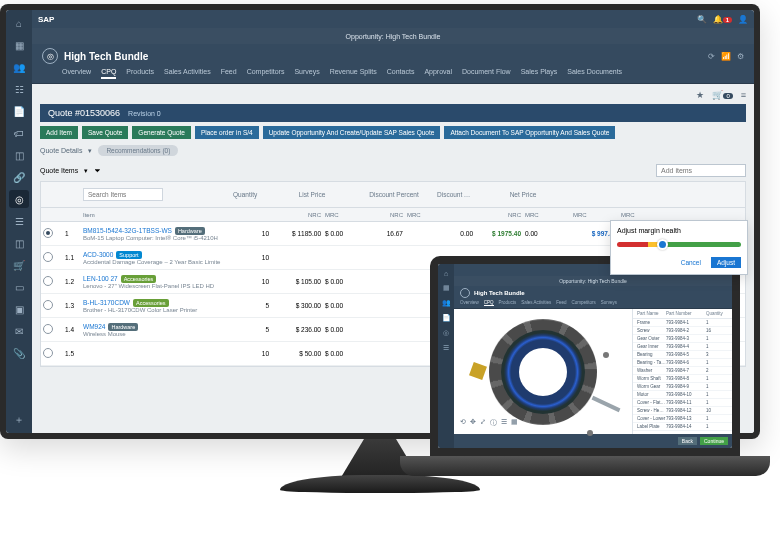  Describe the element at coordinates (227, 132) in the screenshot. I see `place-order-button: Place order in S/4` at that location.